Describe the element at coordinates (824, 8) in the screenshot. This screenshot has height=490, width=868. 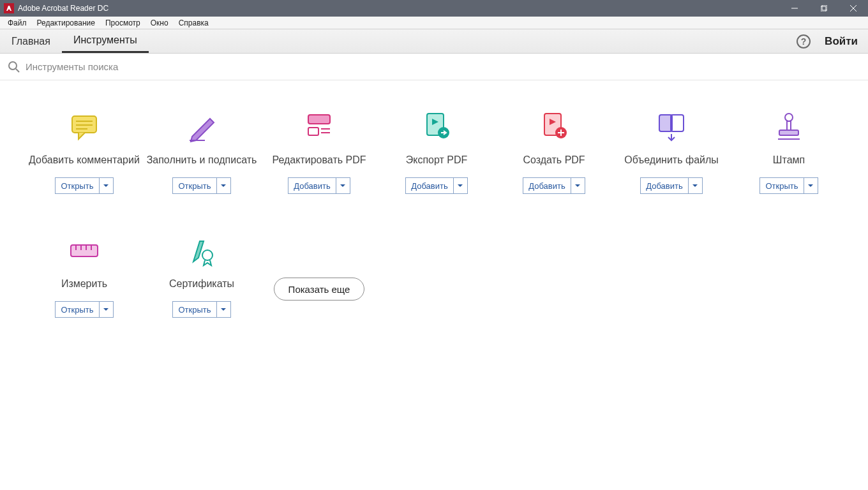
I see `maximize-button` at that location.